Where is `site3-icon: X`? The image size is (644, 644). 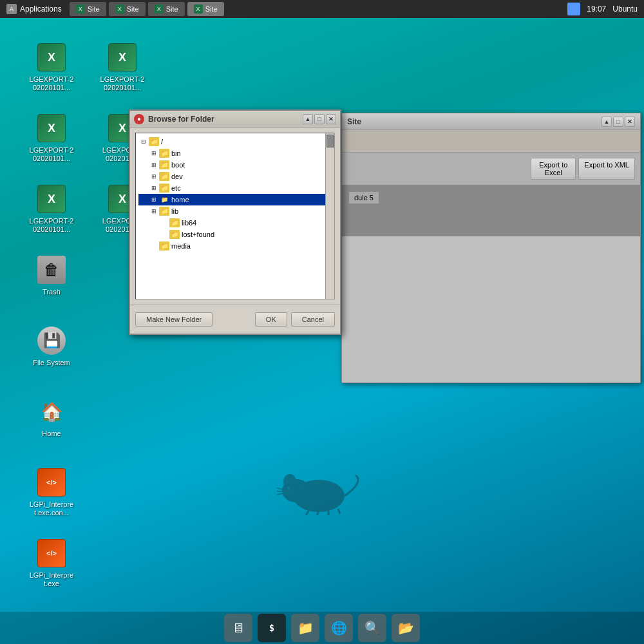 site3-icon: X is located at coordinates (159, 9).